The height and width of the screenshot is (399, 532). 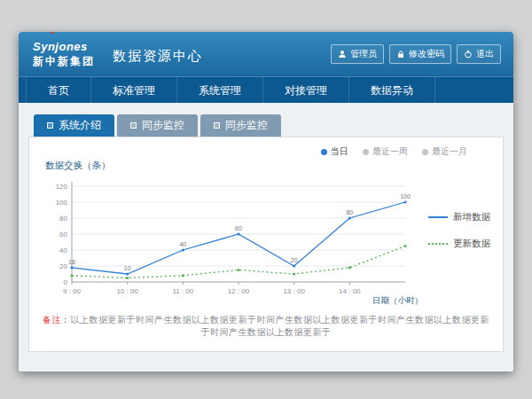 I want to click on filter-last-month: 最近一月, so click(x=445, y=152).